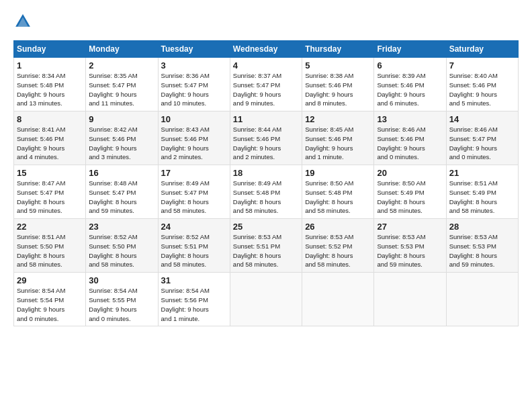 The image size is (532, 411). What do you see at coordinates (50, 173) in the screenshot?
I see `day-number: 15` at bounding box center [50, 173].